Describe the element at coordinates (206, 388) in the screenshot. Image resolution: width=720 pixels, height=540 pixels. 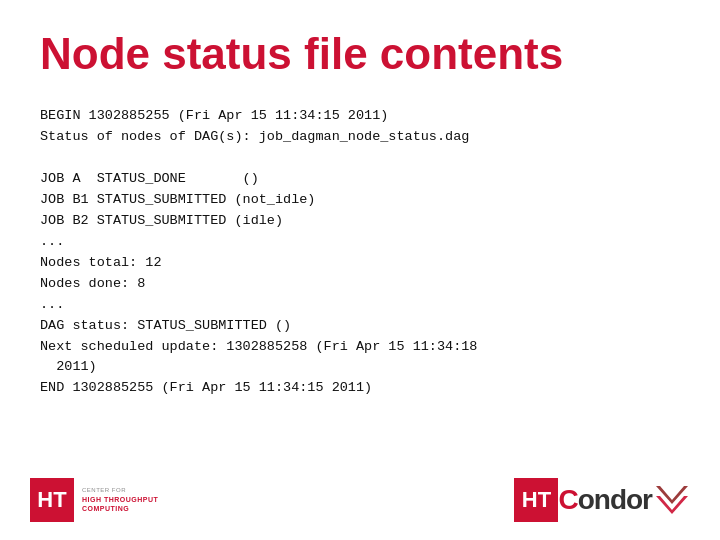
I see `code-line-14: END 1302885255 (Fri Apr 15 11:34:15 2011…` at that location.